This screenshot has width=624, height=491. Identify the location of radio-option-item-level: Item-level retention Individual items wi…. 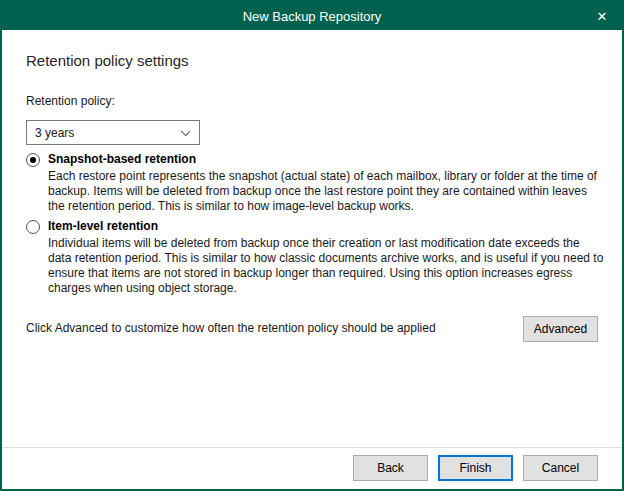
(316, 258).